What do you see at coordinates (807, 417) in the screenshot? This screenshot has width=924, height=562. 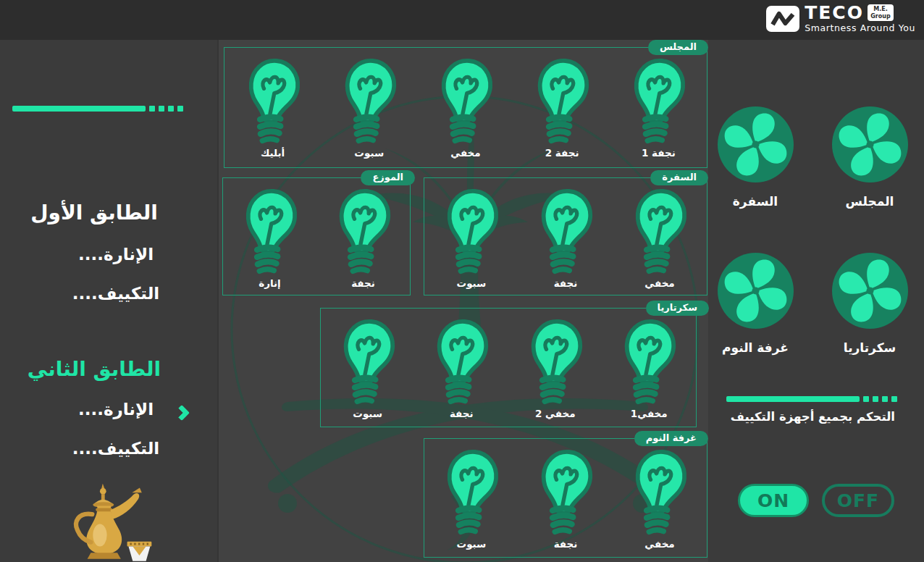 I see `ac-all-control-title: التحكم بجميع أجهزة التكييف` at bounding box center [807, 417].